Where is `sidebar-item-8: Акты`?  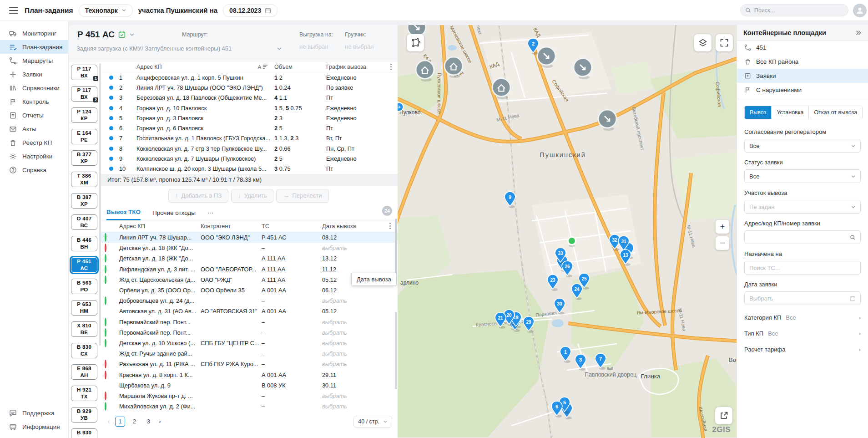
sidebar-item-8: Акты is located at coordinates (34, 129).